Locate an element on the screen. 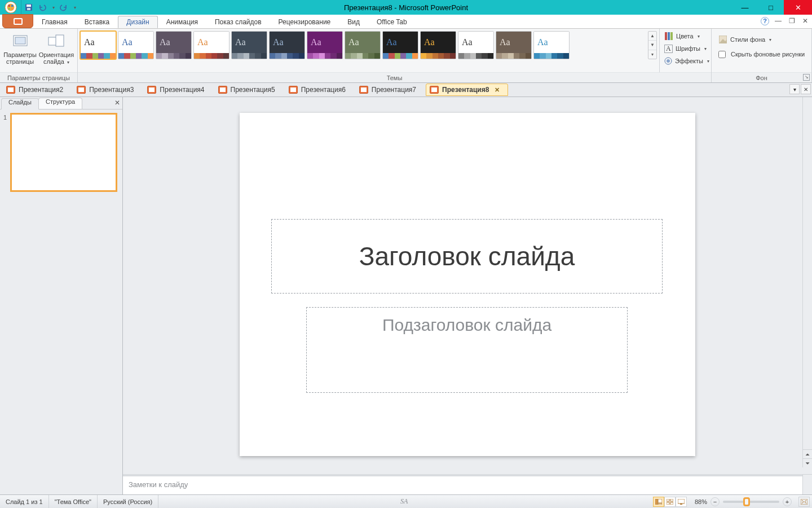 The image size is (812, 508). doctabs-menu: ▾ is located at coordinates (795, 89).